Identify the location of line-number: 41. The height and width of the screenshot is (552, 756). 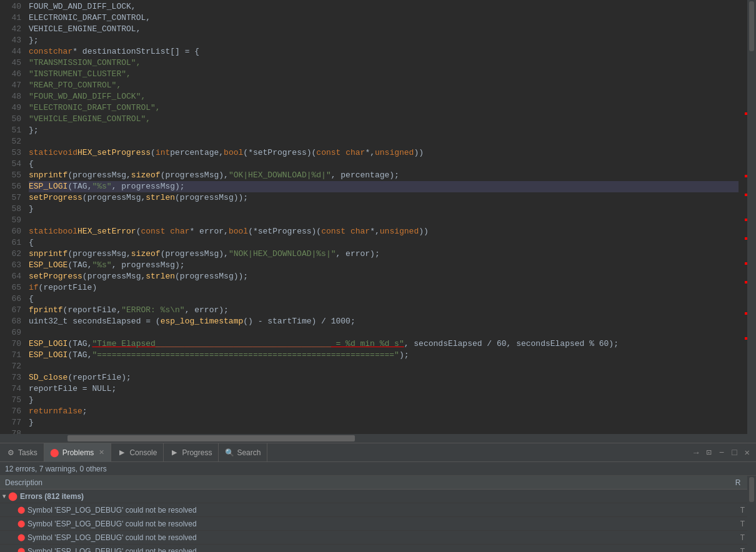
(11, 18).